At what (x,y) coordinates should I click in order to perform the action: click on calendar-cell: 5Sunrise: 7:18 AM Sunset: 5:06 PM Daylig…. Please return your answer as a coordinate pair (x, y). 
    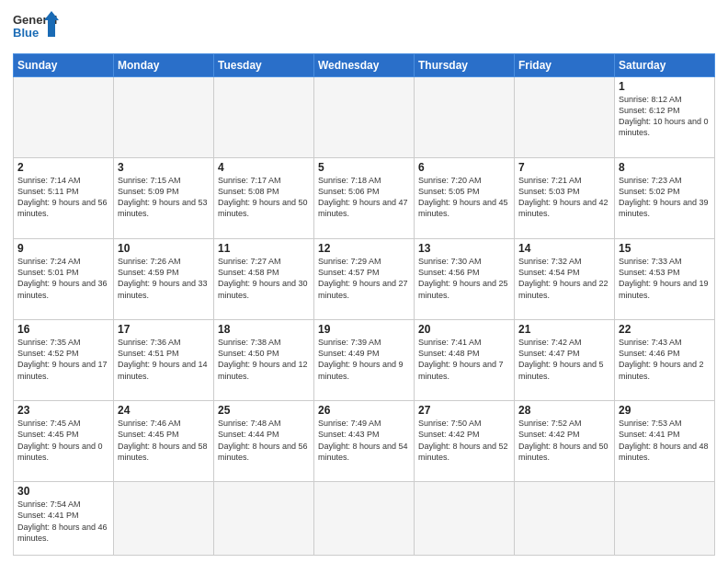
    Looking at the image, I should click on (364, 199).